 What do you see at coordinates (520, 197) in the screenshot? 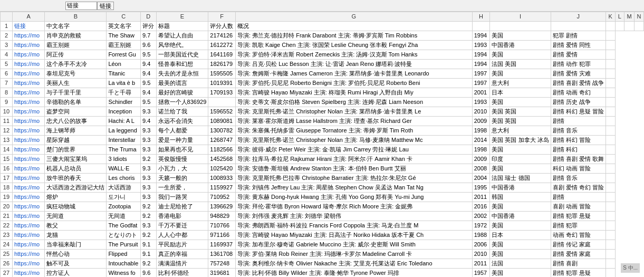
I see `cell-19-8: 韩国` at bounding box center [520, 197].